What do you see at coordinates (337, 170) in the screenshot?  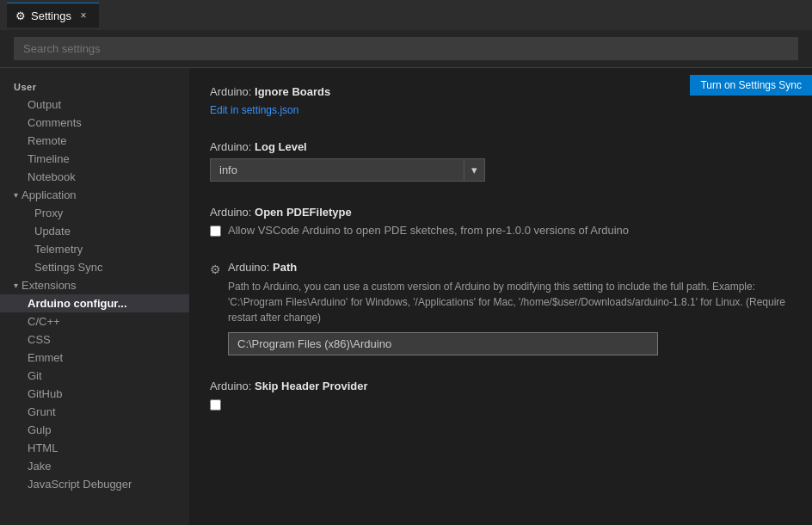 I see `log-level-select: info debug warn error verbose` at bounding box center [337, 170].